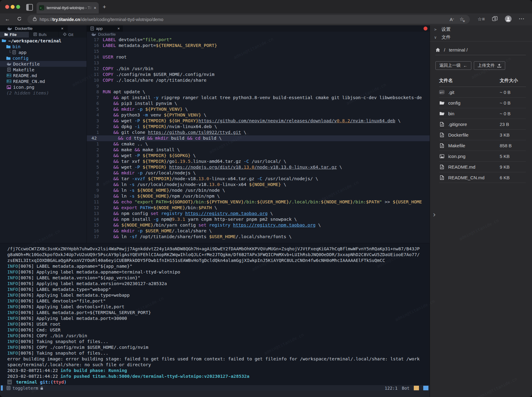 The image size is (532, 397). I want to click on buffer-tab-dockerfile: Dockerfile ×, so click(34, 29).